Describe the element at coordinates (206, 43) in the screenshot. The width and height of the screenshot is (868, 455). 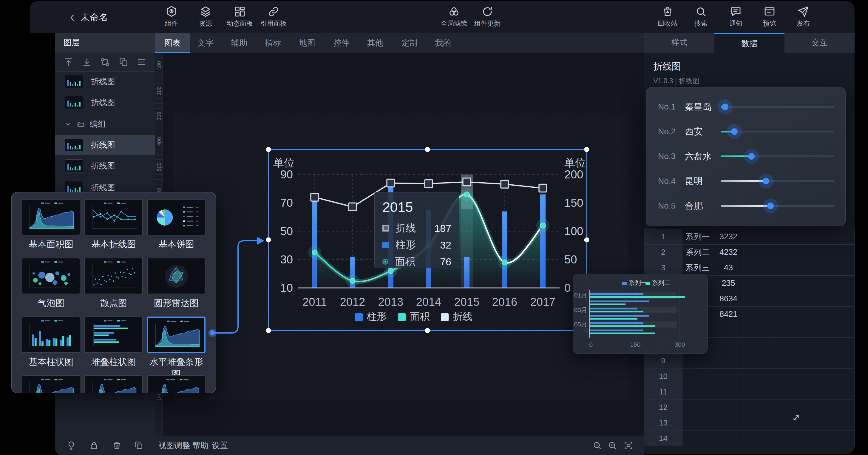
I see `tab-1: 文字` at that location.